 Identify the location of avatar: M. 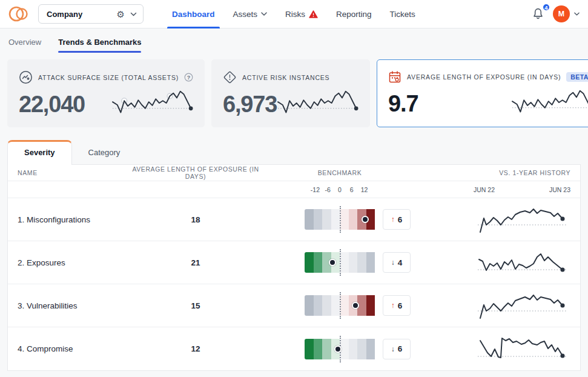
(561, 14).